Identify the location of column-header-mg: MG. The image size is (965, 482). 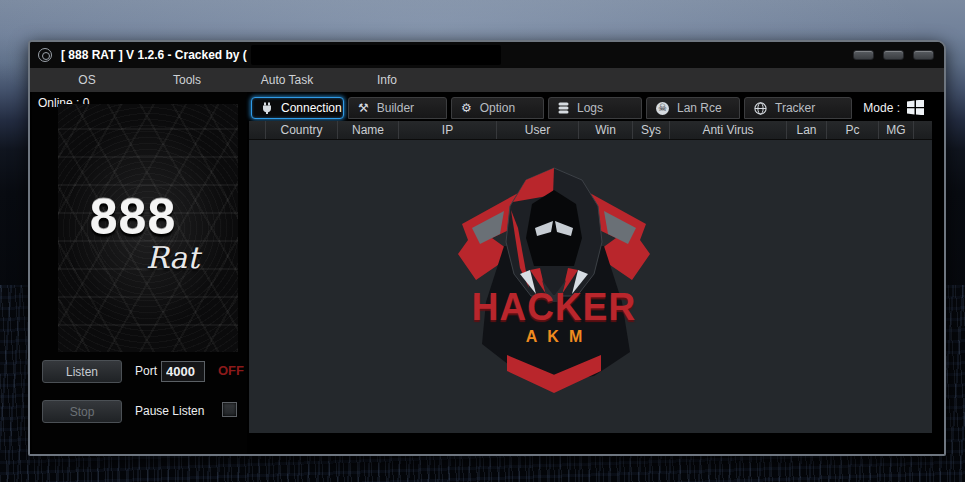
(896, 130).